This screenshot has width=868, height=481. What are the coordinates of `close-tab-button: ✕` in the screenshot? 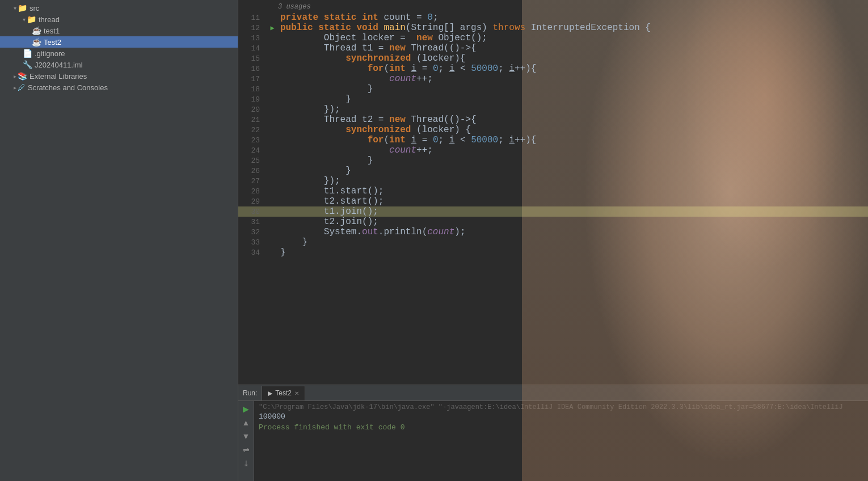 It's located at (297, 394).